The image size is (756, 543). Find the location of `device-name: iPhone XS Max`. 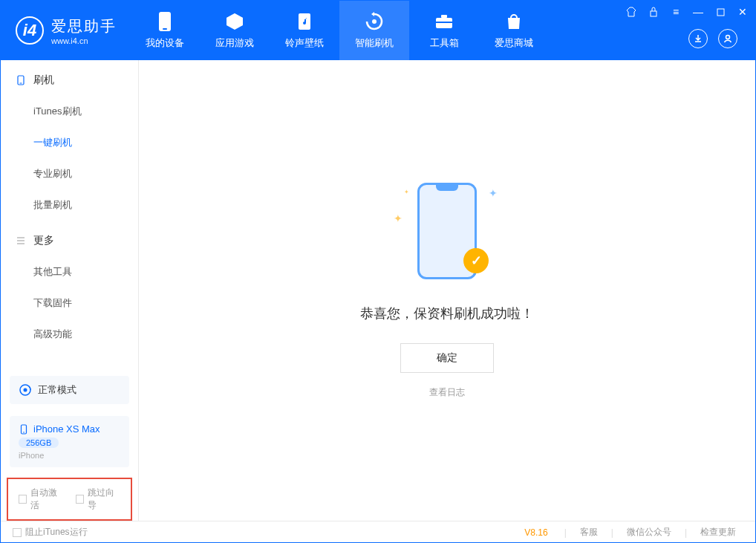

device-name: iPhone XS Max is located at coordinates (70, 429).